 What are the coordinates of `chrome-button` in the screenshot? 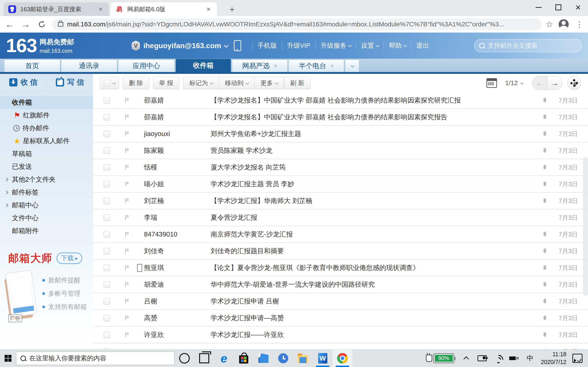 It's located at (343, 358).